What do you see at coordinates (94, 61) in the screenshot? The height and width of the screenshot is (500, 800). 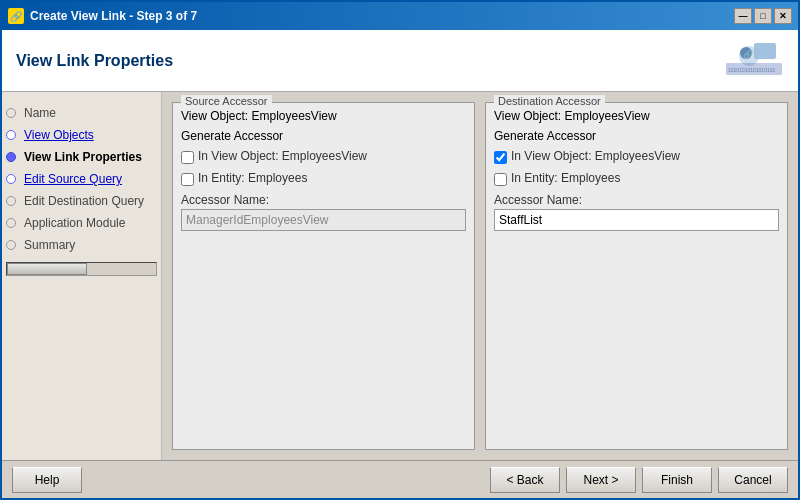 I see `page-title: View Link Properties` at bounding box center [94, 61].